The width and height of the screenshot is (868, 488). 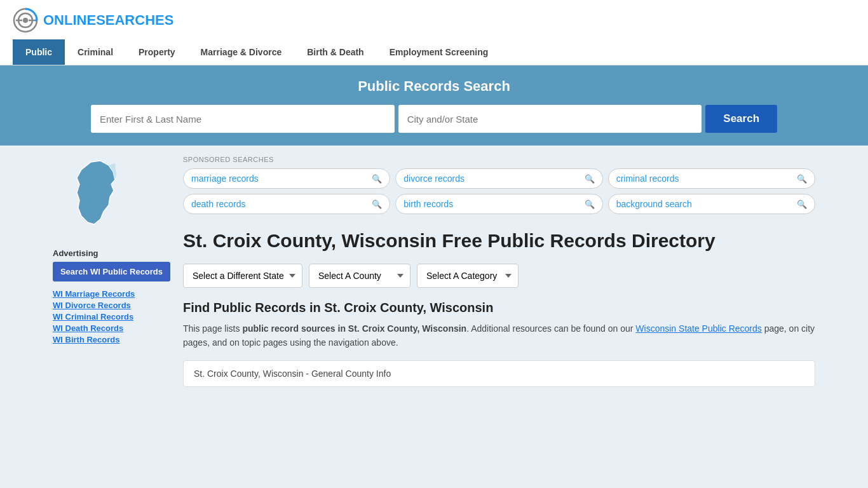 What do you see at coordinates (112, 316) in the screenshot?
I see `sidebar-links: WI Marriage Records WI Divorce Records W…` at bounding box center [112, 316].